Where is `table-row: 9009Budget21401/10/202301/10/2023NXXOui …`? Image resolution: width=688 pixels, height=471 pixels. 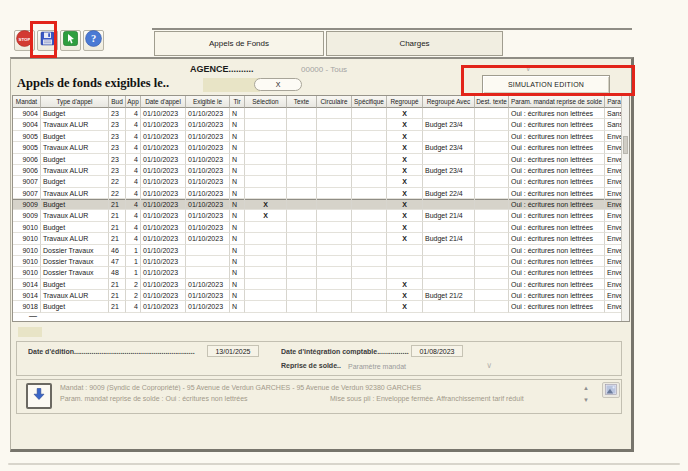 table-row: 9009Budget21401/10/202301/10/2023NXXOui … is located at coordinates (321, 204).